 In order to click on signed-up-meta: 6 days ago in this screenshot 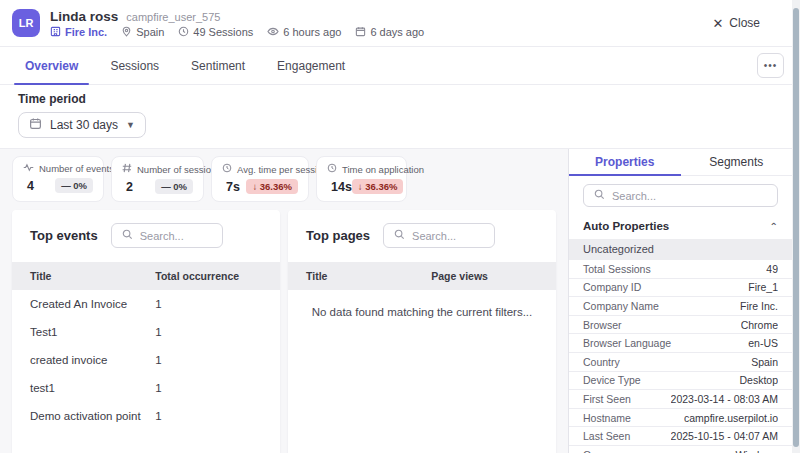, I will do `click(390, 32)`.